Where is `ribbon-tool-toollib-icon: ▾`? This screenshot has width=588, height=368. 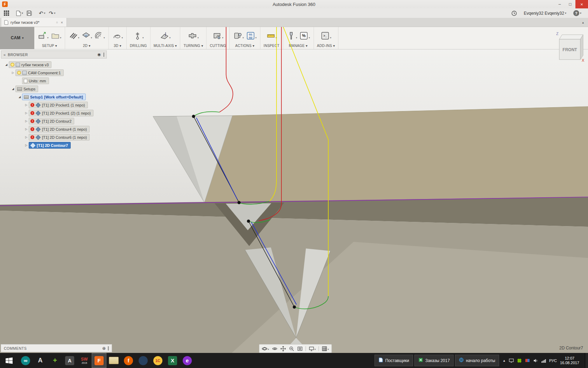 ribbon-tool-toollib-icon: ▾ is located at coordinates (292, 36).